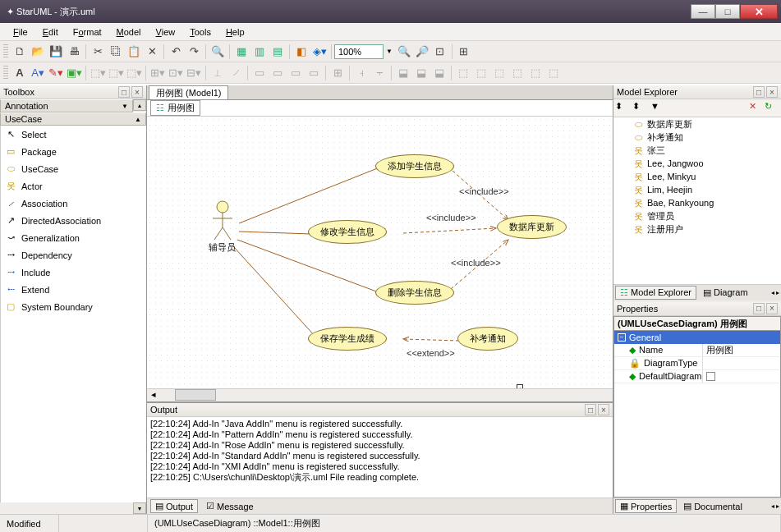  Describe the element at coordinates (134, 52) in the screenshot. I see `paste-icon: 📋` at that location.